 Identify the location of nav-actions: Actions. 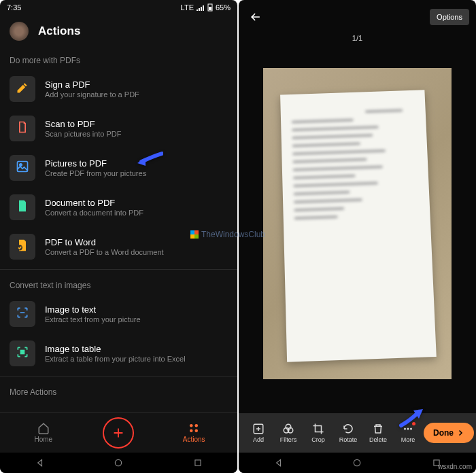
(194, 432).